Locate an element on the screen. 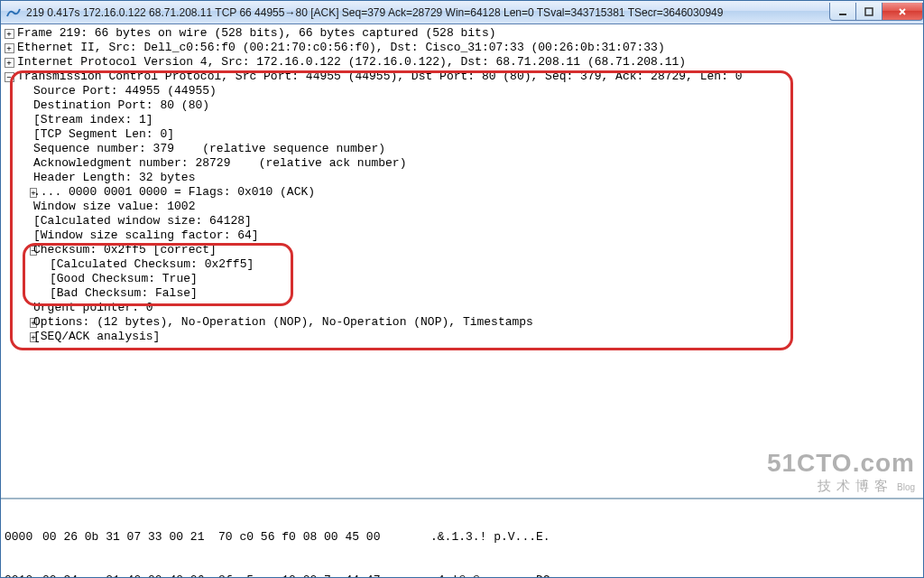  tcp-flags: .... 0000 0001 0000 = Flags: 0x010 (ACK) is located at coordinates (462, 192).